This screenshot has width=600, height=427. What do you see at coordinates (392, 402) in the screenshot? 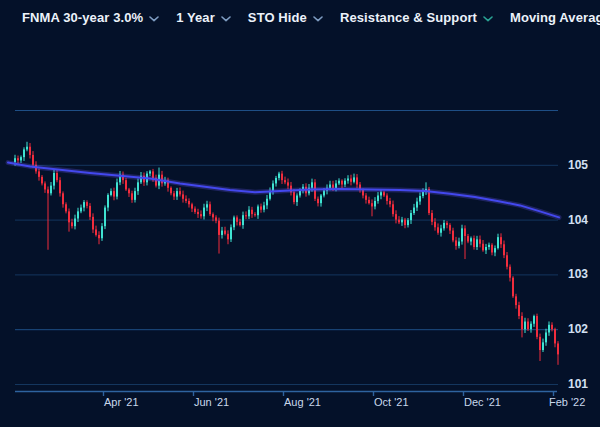
I see `x-axis-label: Oct '21` at bounding box center [392, 402].